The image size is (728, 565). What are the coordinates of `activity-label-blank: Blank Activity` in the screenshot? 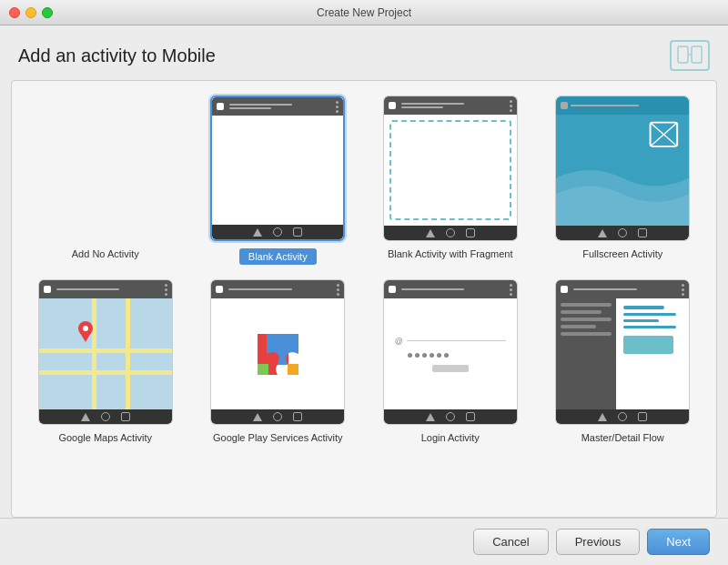 It's located at (278, 257).